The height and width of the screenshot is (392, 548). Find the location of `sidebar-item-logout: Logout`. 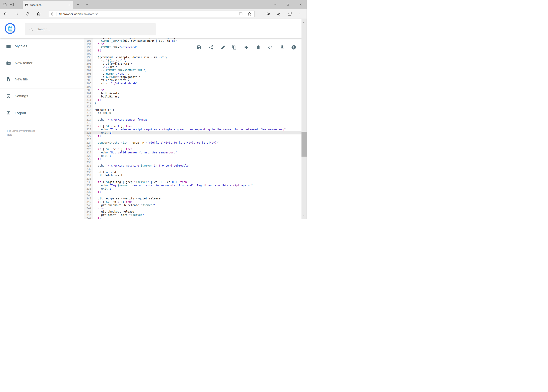

sidebar-item-logout: Logout is located at coordinates (41, 113).